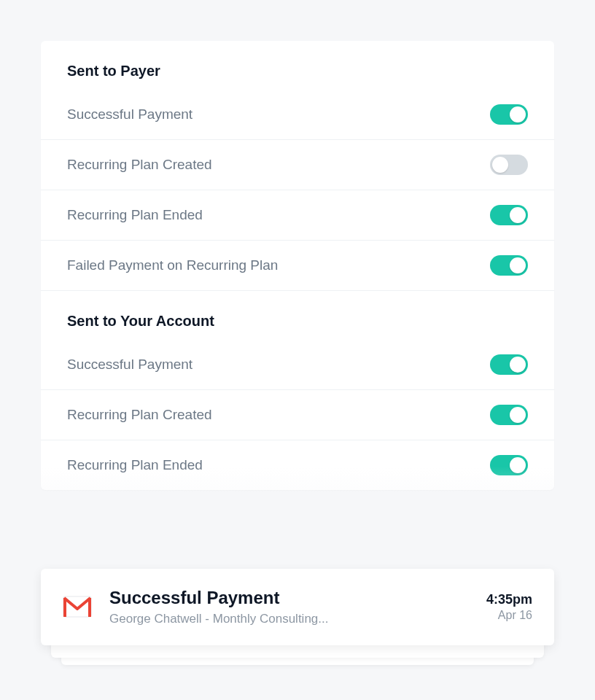 The width and height of the screenshot is (595, 700). Describe the element at coordinates (509, 114) in the screenshot. I see `toggle-payer-successful-payment` at that location.